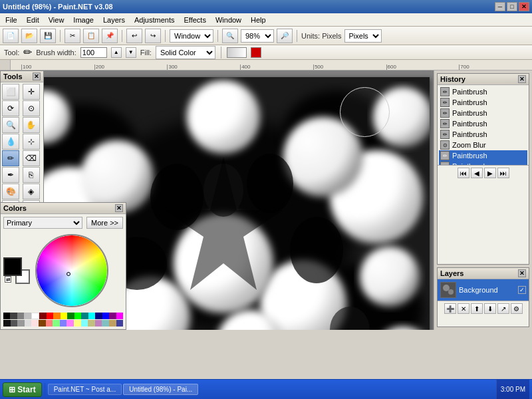 This screenshot has width=532, height=399. Describe the element at coordinates (154, 20) in the screenshot. I see `menu-adjustments: Adjustments` at that location.